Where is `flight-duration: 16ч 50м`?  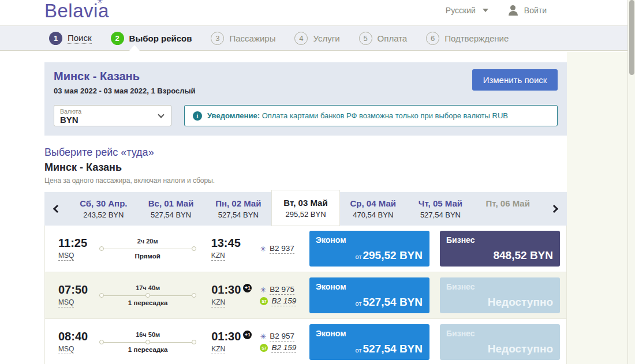
flight-duration: 16ч 50м is located at coordinates (148, 335).